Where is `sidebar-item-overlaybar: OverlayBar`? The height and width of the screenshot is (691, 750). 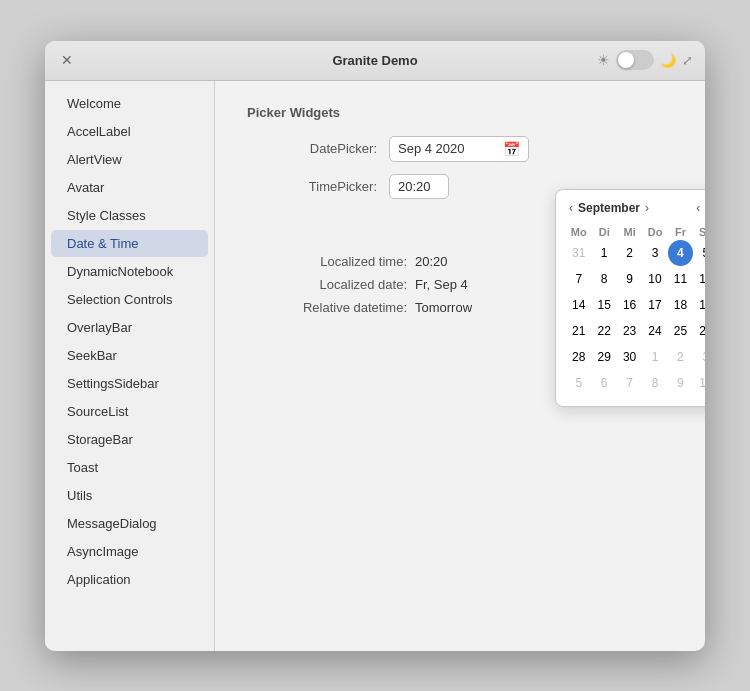 sidebar-item-overlaybar: OverlayBar is located at coordinates (130, 328).